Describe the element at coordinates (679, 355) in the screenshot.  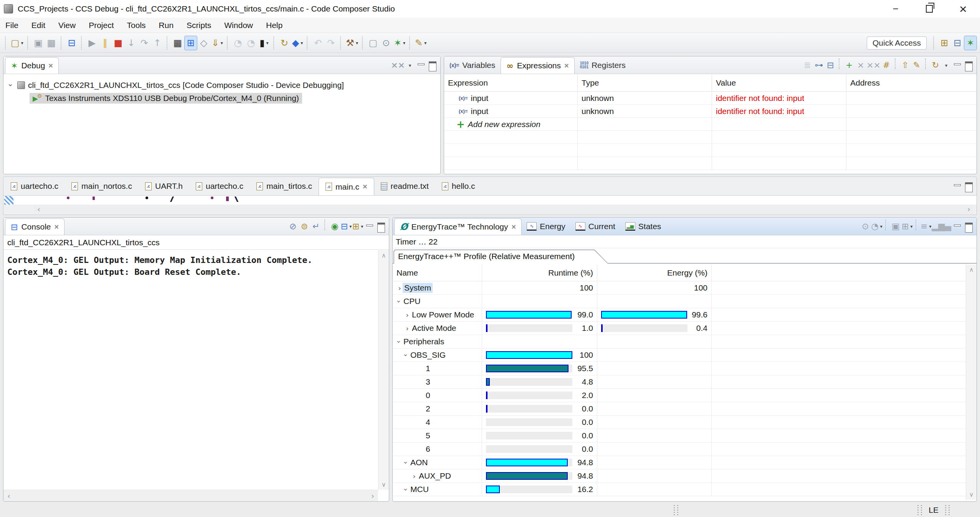
I see `profile-row: › OBS_SIG 100` at that location.